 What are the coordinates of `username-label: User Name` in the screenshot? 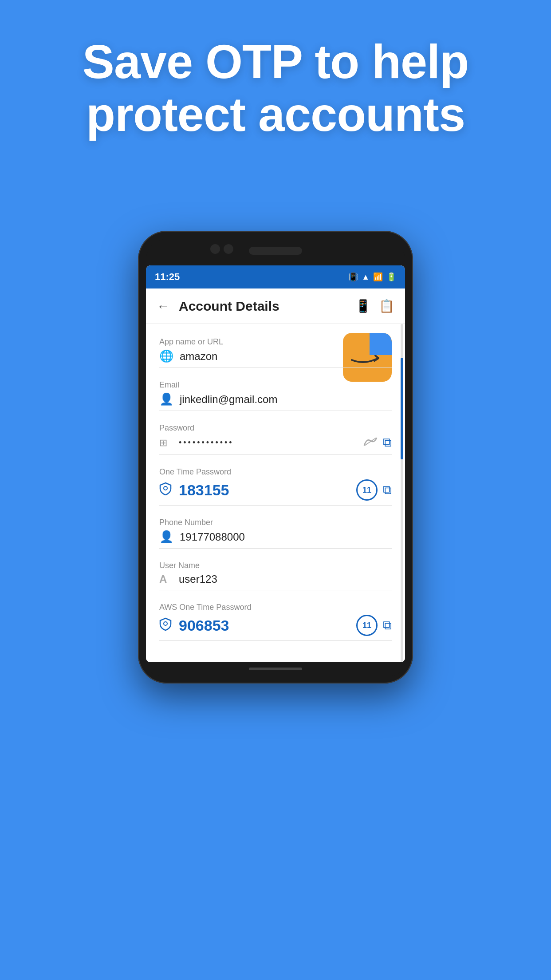 It's located at (276, 565).